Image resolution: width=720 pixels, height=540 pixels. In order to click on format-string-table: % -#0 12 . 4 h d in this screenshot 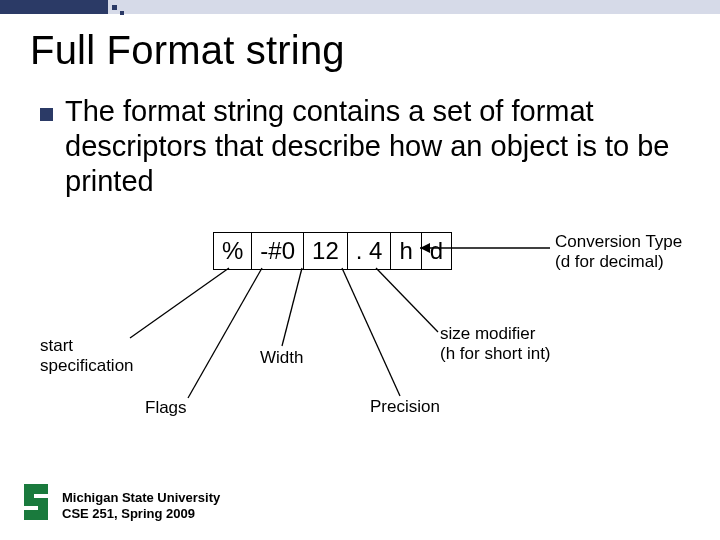, I will do `click(332, 251)`.